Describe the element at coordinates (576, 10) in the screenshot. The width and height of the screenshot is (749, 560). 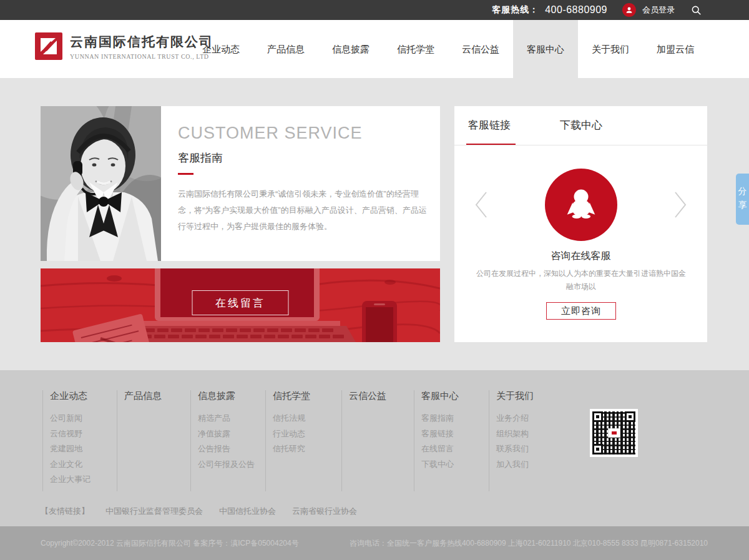
I see `hotline-number: 400-6880909` at that location.